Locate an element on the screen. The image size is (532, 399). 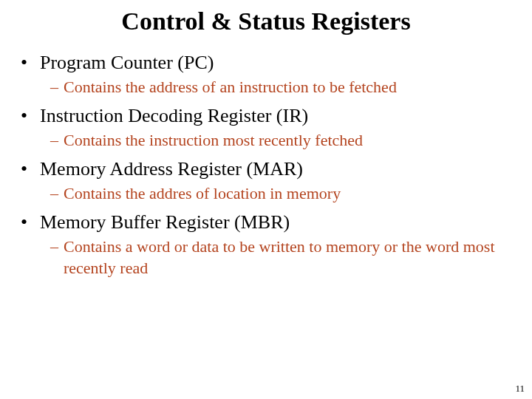
item-desc: Contains the instruction most recently f… is located at coordinates (287, 140).